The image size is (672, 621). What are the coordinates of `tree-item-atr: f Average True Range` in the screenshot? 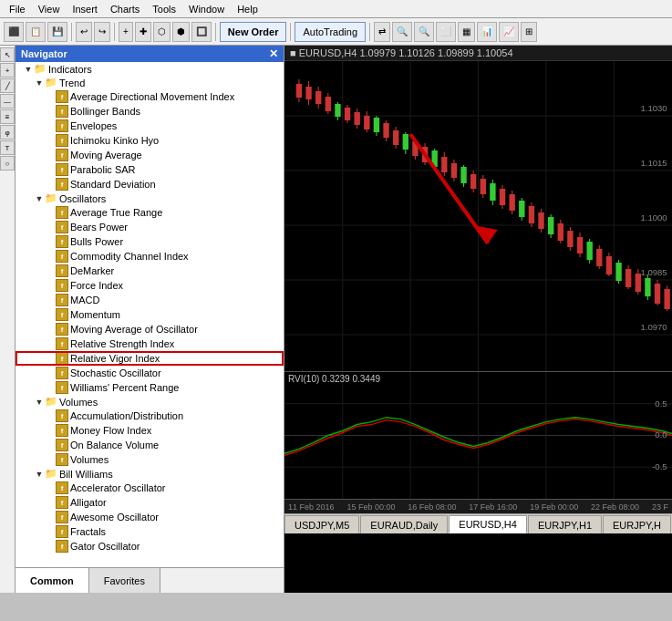 It's located at (150, 212).